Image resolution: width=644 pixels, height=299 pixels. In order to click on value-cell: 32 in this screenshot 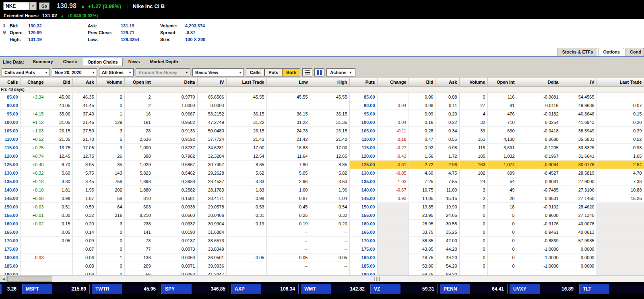, I will do `click(473, 122)`.